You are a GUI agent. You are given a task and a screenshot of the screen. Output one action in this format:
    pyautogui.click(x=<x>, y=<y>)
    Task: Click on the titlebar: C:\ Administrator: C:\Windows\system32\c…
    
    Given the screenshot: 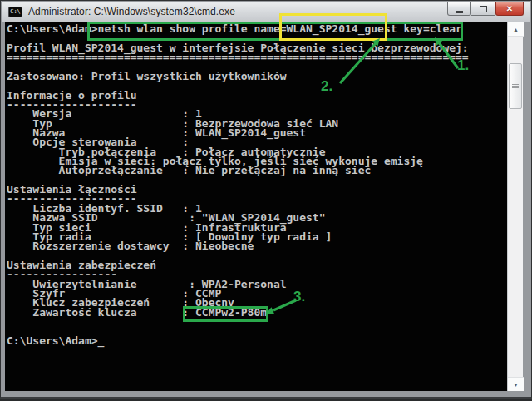 What is the action you would take?
    pyautogui.click(x=266, y=12)
    